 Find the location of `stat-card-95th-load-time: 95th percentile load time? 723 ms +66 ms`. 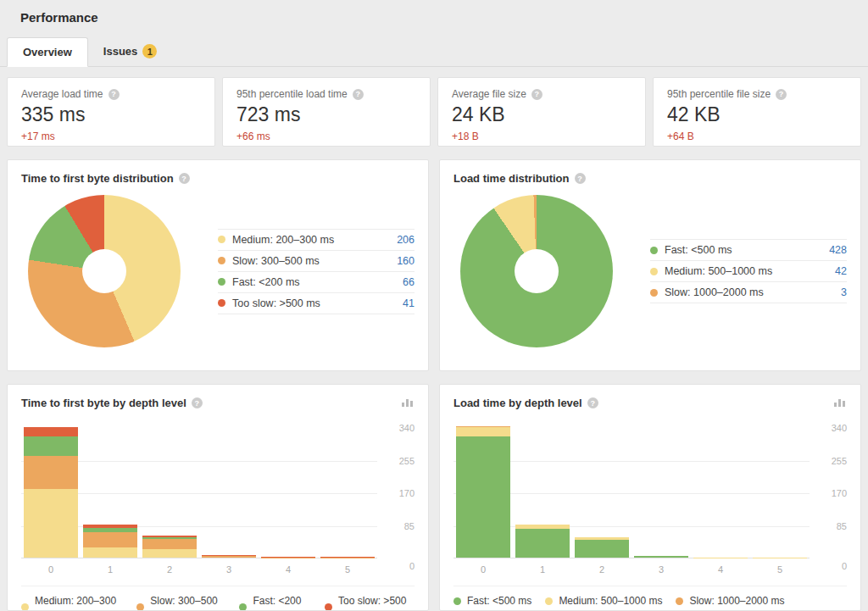

stat-card-95th-load-time: 95th percentile load time? 723 ms +66 ms is located at coordinates (326, 112).